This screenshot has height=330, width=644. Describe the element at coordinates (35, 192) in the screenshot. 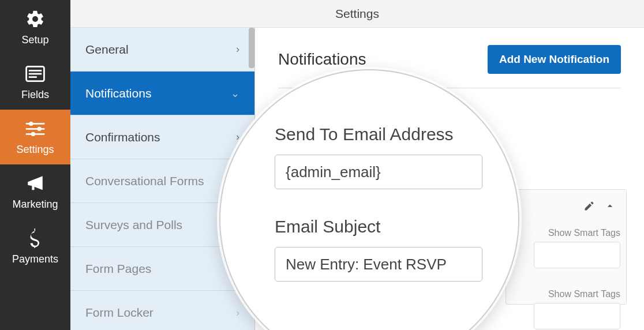

I see `nav-item-marketing: Marketing` at that location.